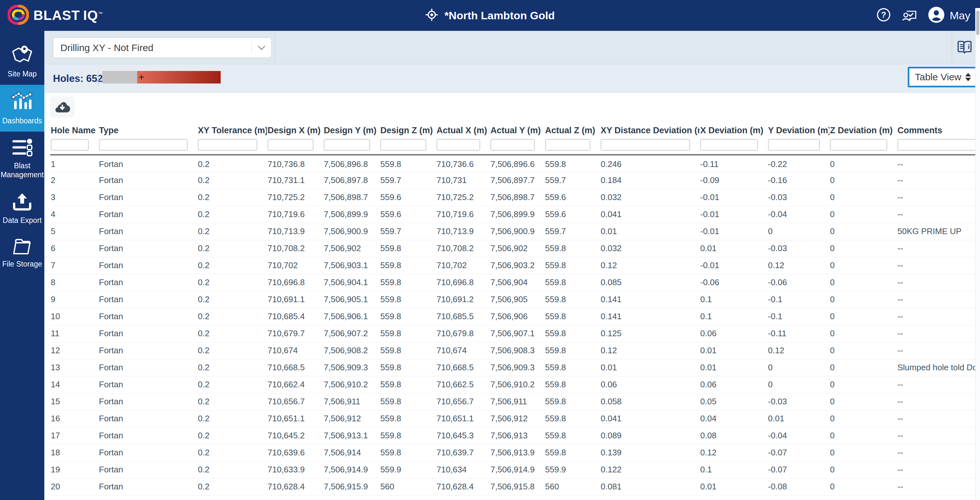 Image resolution: width=980 pixels, height=500 pixels. Describe the element at coordinates (645, 145) in the screenshot. I see `filter-input-xy-distance-deviation-m` at that location.